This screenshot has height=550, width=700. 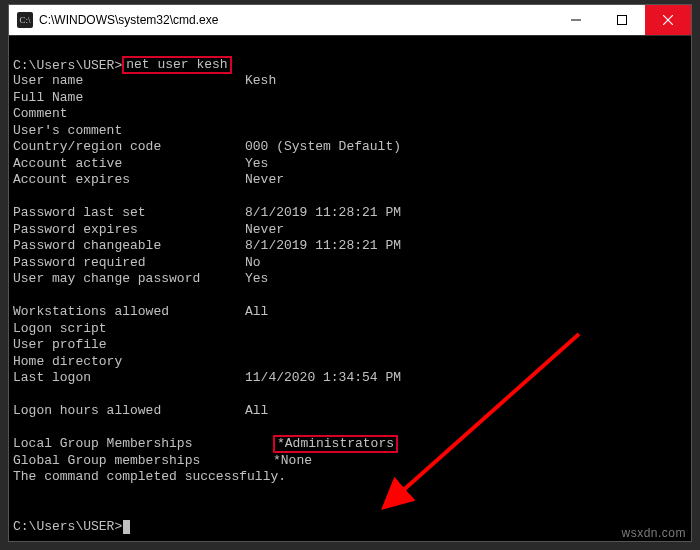 What do you see at coordinates (176, 65) in the screenshot?
I see `highlighted-command: net user kesh` at bounding box center [176, 65].